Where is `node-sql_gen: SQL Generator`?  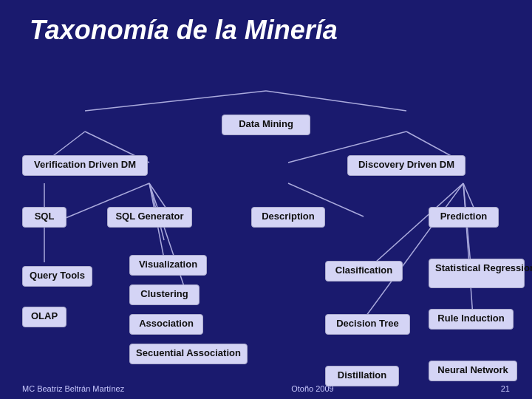 node-sql_gen: SQL Generator is located at coordinates (149, 217).